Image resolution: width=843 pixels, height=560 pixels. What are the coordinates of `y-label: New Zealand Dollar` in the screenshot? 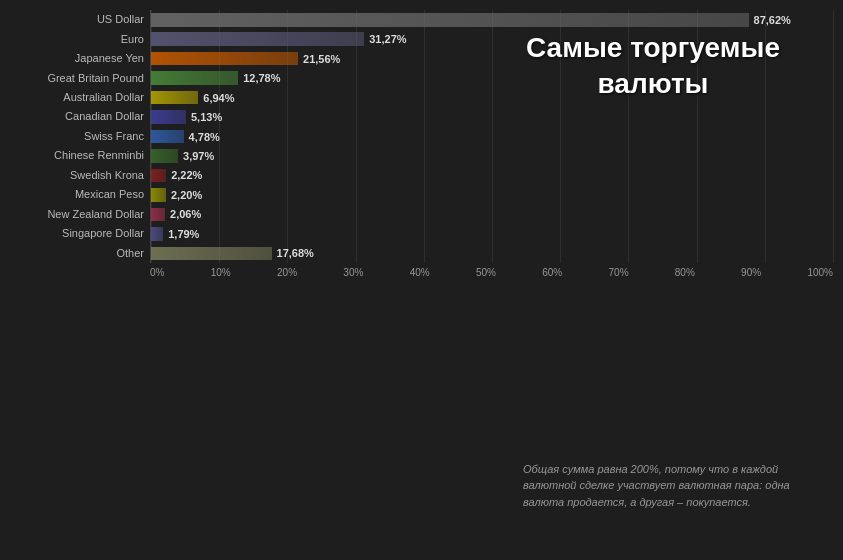 It's located at (77, 214).